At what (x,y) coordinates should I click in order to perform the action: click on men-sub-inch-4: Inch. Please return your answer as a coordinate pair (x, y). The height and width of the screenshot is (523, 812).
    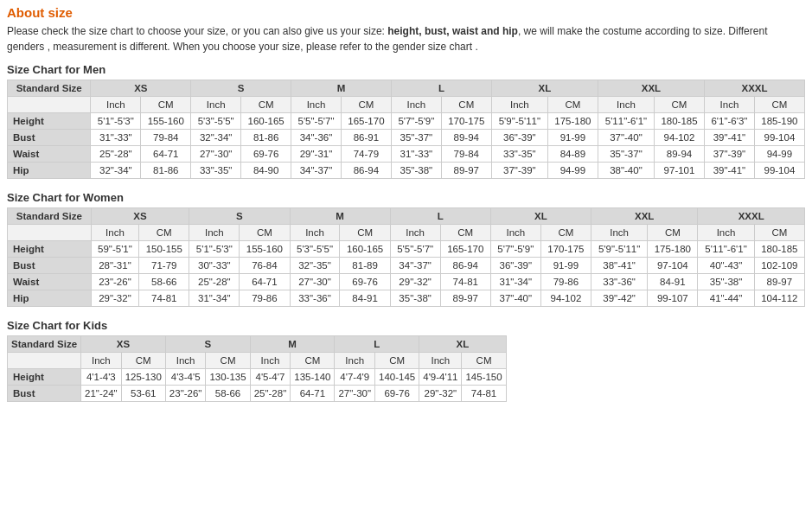
    Looking at the image, I should click on (416, 105).